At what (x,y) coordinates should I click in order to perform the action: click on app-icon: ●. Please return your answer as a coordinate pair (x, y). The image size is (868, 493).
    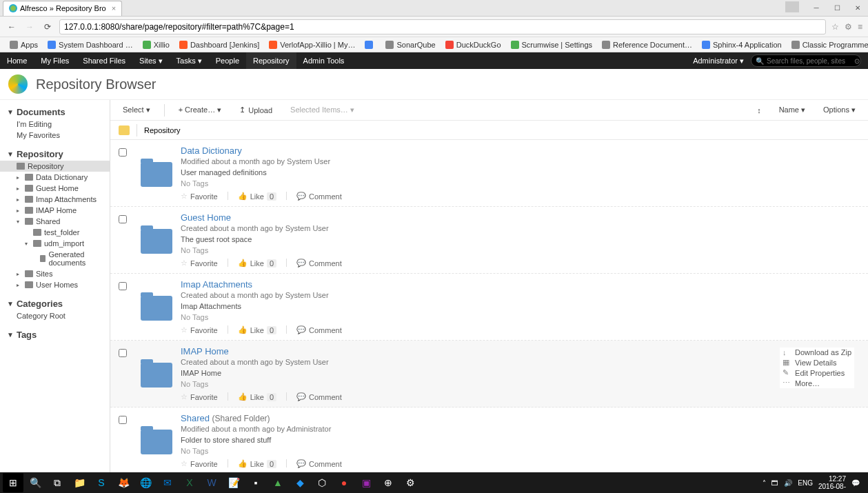
    Looking at the image, I should click on (344, 483).